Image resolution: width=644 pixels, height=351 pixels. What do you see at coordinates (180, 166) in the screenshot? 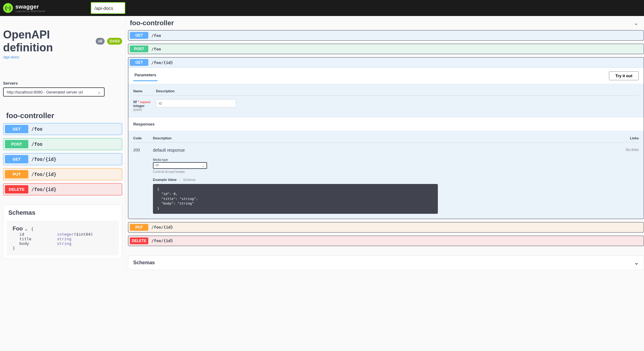
I see `media-type-select: */*⌄` at bounding box center [180, 166].